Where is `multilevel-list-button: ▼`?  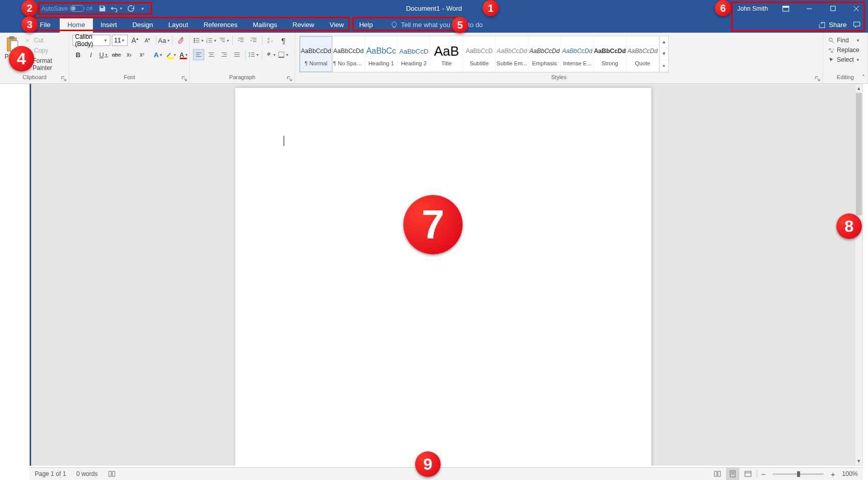
multilevel-list-button: ▼ is located at coordinates (224, 40).